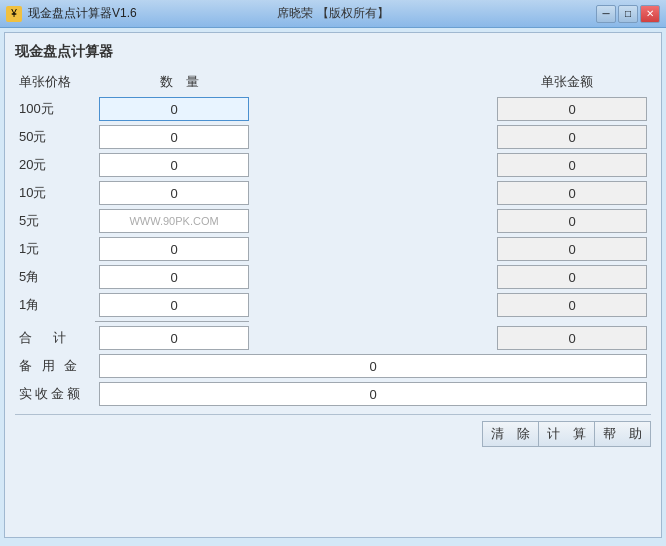 The width and height of the screenshot is (666, 546). I want to click on subtotal-row: 合 计, so click(333, 338).